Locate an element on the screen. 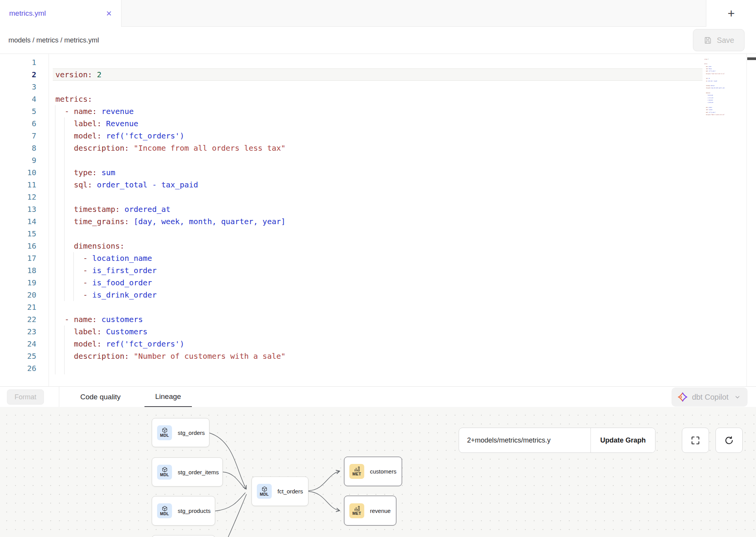 The height and width of the screenshot is (537, 756). lineage-node-revenue: METrevenue is located at coordinates (370, 511).